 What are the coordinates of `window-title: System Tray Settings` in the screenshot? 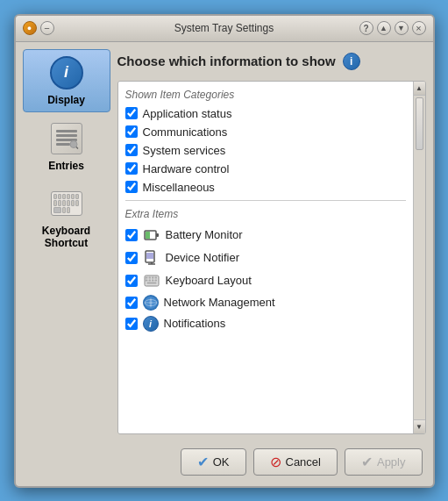 It's located at (224, 28).